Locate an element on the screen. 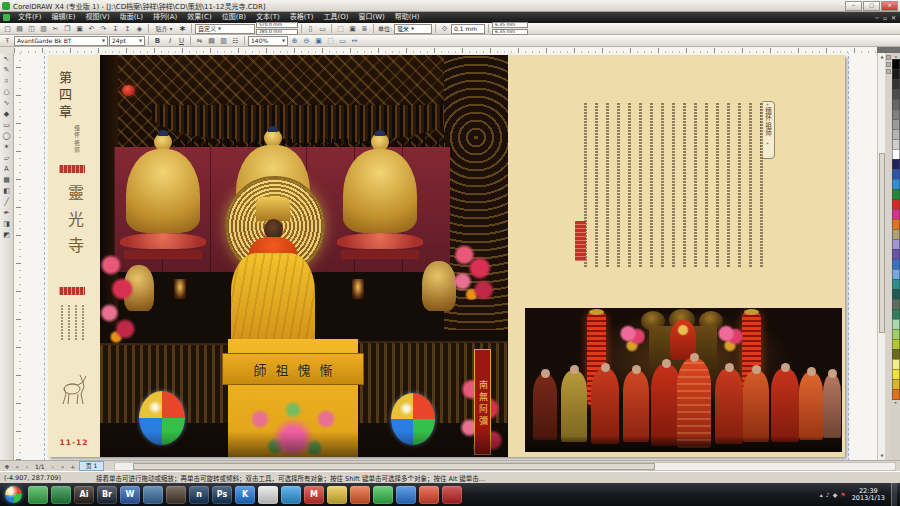 This screenshot has height=506, width=900. paper-width-field: 570.0 mm is located at coordinates (277, 25).